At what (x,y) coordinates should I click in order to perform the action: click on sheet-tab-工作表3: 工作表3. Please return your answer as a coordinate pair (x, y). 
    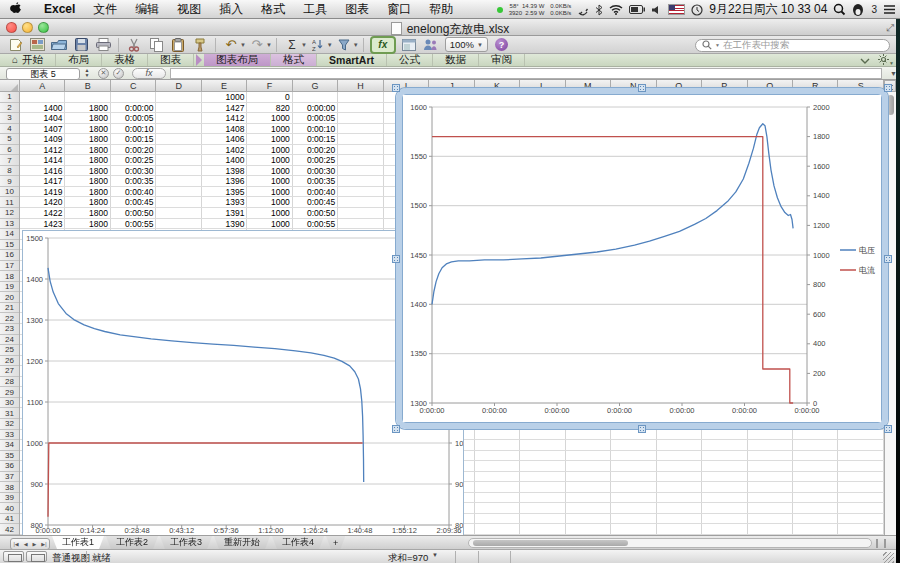
    Looking at the image, I should click on (186, 542).